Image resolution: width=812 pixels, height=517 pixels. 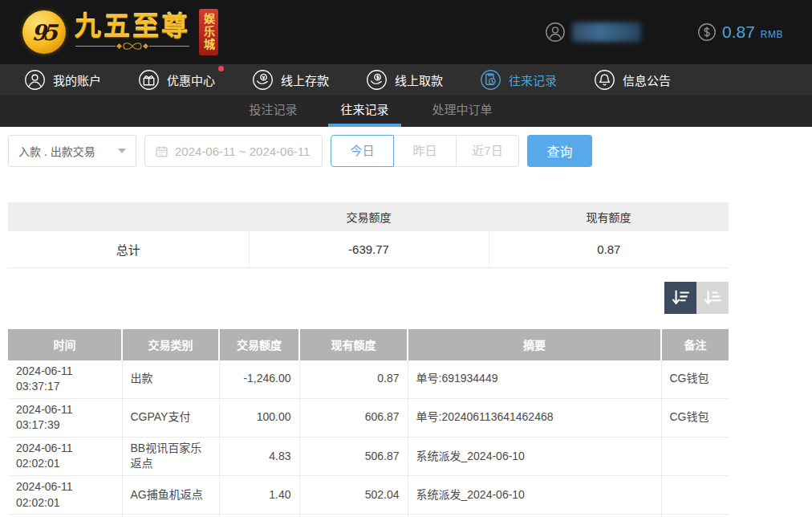 What do you see at coordinates (170, 495) in the screenshot?
I see `cell-type: AG捕鱼机返点` at bounding box center [170, 495].